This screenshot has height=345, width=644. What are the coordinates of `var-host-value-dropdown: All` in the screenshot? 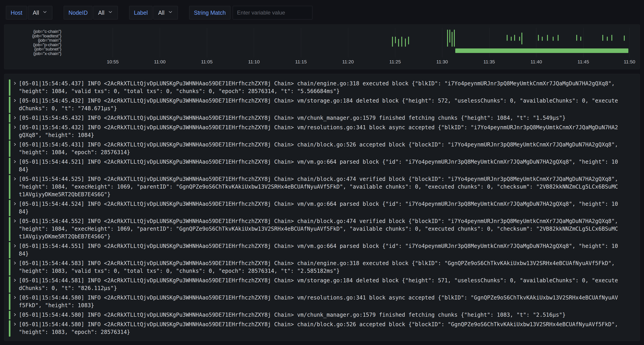 It's located at (40, 13).